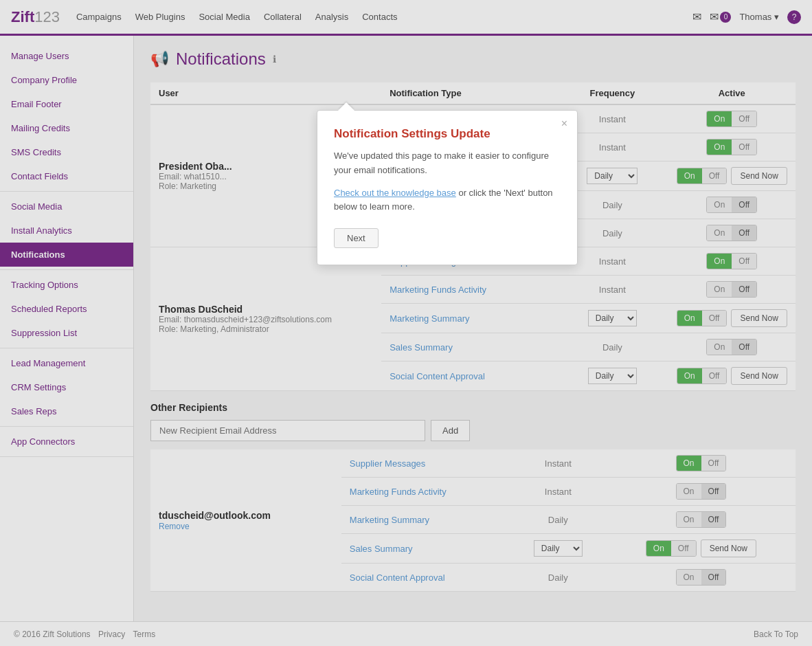 Image resolution: width=812 pixels, height=646 pixels. I want to click on modal-body: We've updated this page to make it easie…, so click(447, 164).